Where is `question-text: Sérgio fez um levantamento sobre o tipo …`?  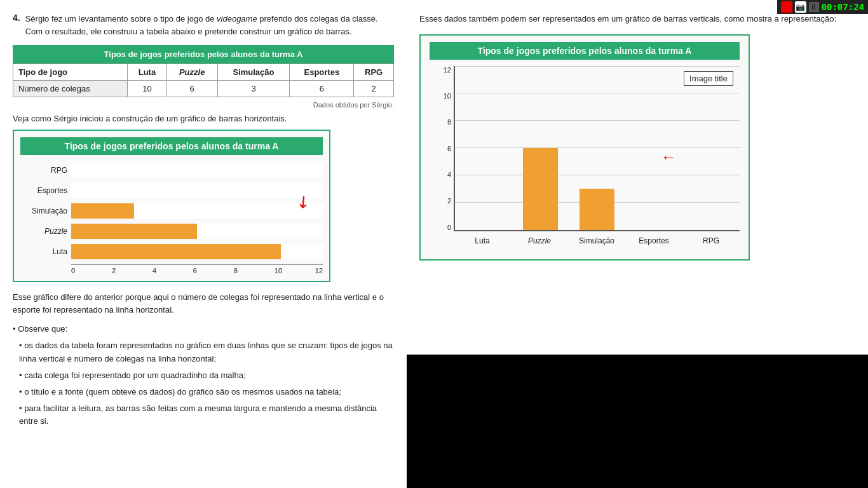 question-text: Sérgio fez um levantamento sobre o tipo … is located at coordinates (210, 25).